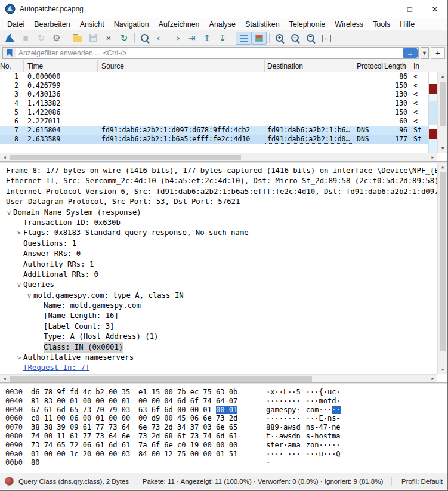  Describe the element at coordinates (190, 393) in the screenshot. I see `hex-bytes-right: e1 15 00 7b ec 75 63 0b` at that location.